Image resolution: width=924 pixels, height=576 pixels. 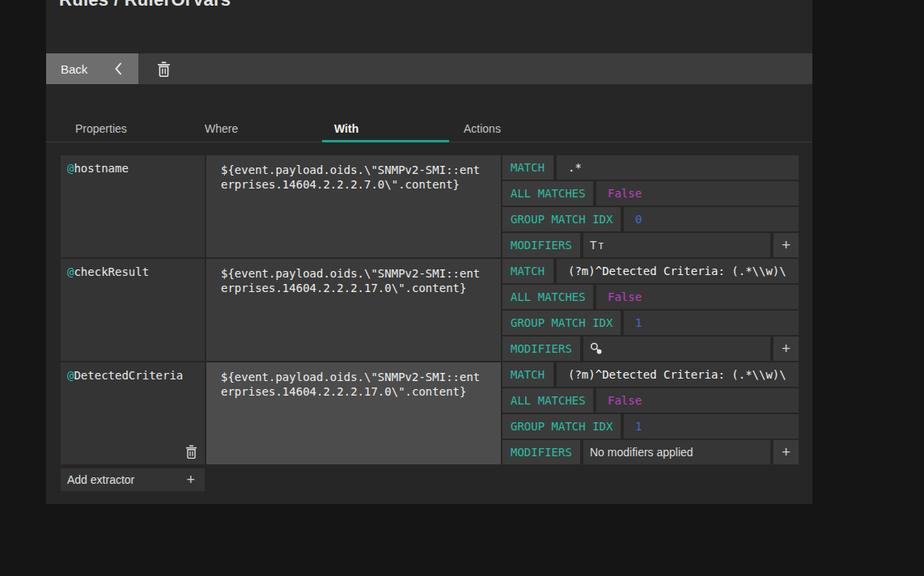 What do you see at coordinates (430, 413) in the screenshot?
I see `extractor-row-detectedcriteria: @DetectedCriteria ${event.payload.oids.\…` at bounding box center [430, 413].